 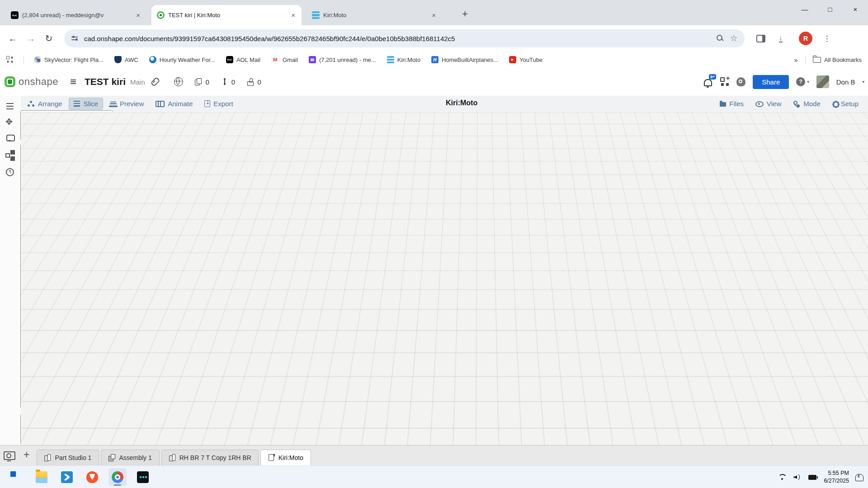 I want to click on address-bar: cad.onshape.com/documents/93991597ca6430…, so click(x=404, y=38).